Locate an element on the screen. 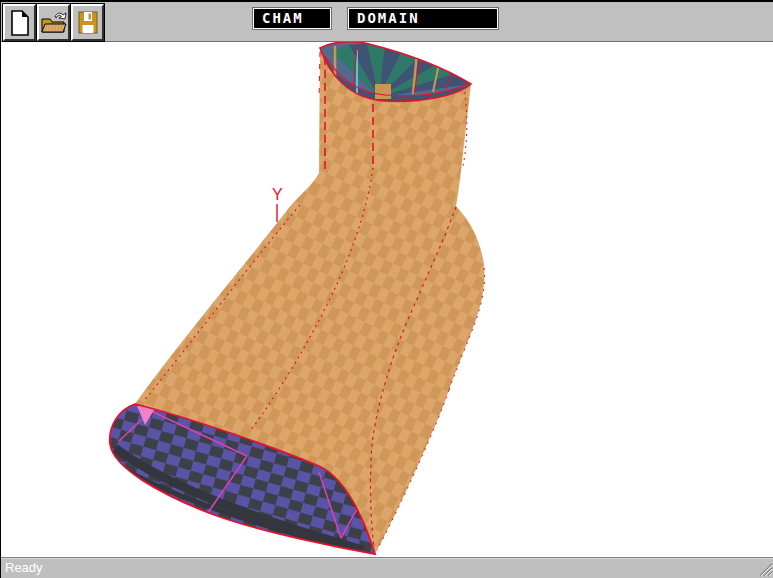 This screenshot has width=773, height=578. open-folder-icon is located at coordinates (54, 23).